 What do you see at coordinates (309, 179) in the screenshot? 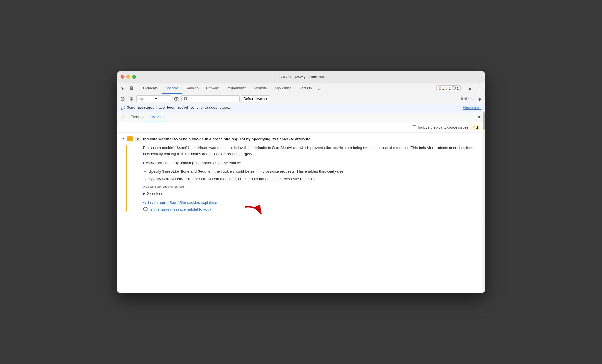
I see `issue-bullet-2: → Specify SameSite=Strict or SameSite=La…` at bounding box center [309, 179].